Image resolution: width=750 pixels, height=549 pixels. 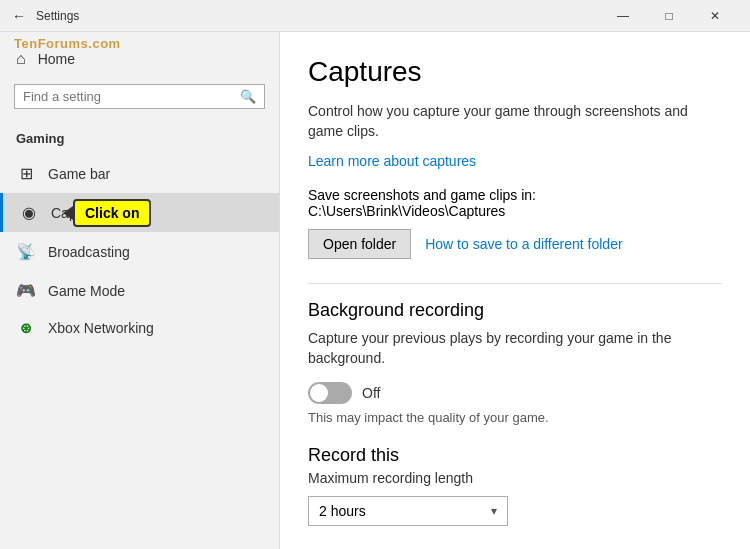 I want to click on callout-tooltip: Click on, so click(x=112, y=213).